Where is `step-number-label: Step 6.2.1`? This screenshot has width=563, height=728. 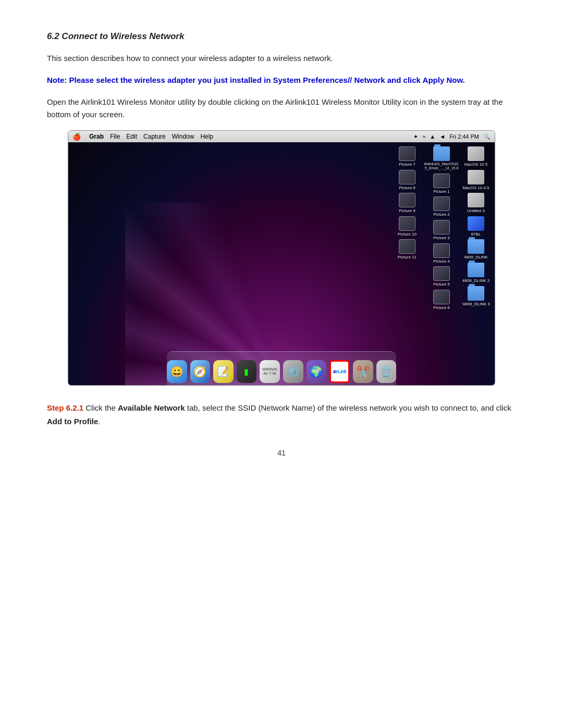 step-number-label: Step 6.2.1 is located at coordinates (65, 408).